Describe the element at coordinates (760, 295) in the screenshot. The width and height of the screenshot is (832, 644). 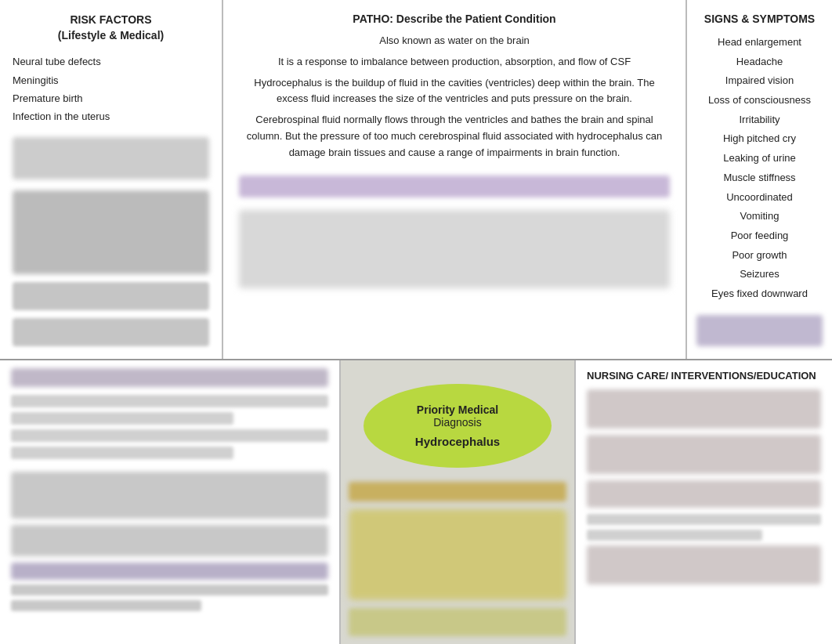
I see `sign-14: Eyes fixed downward` at that location.